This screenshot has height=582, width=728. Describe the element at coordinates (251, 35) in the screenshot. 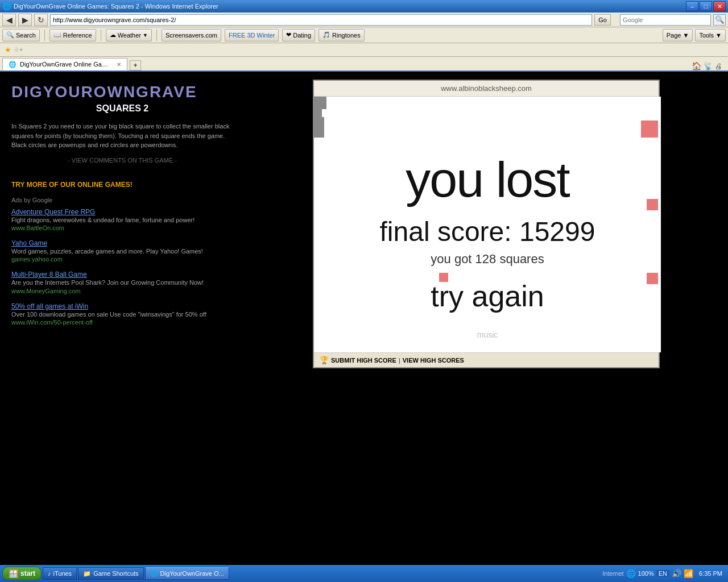

I see `winter-label: FREE 3D Winter` at that location.